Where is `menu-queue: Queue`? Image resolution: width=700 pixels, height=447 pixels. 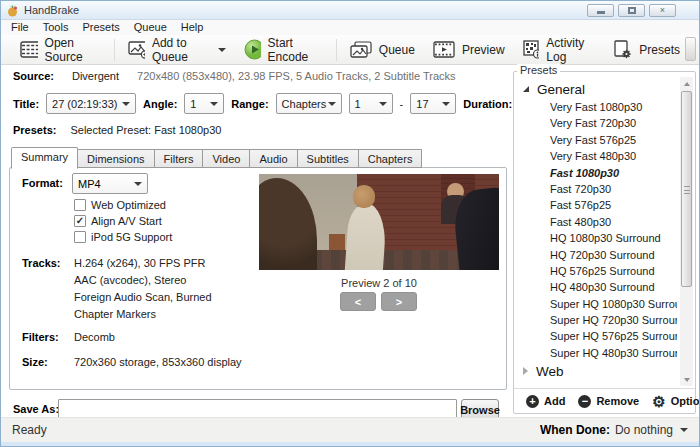 menu-queue: Queue is located at coordinates (150, 28).